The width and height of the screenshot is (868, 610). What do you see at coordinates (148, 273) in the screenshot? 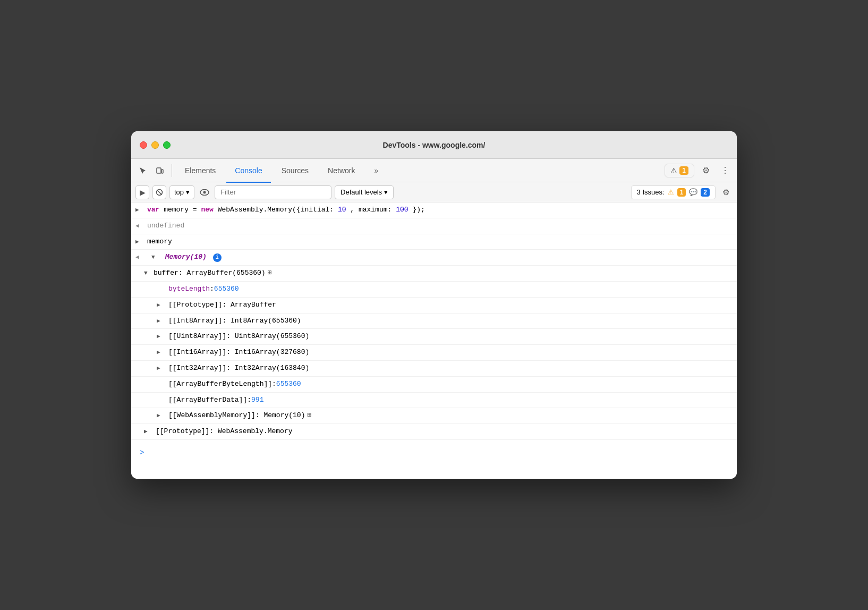
I see `buffer-expand` at bounding box center [148, 273].